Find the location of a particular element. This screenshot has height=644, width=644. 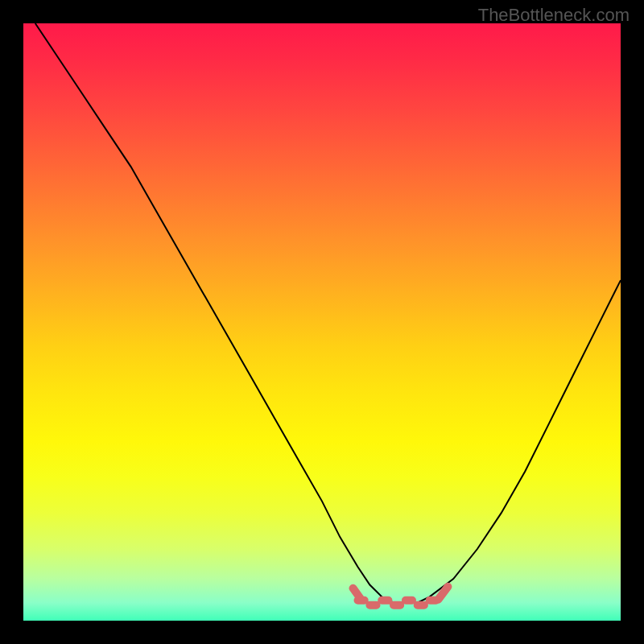

optimal-flat-zone is located at coordinates (401, 596).